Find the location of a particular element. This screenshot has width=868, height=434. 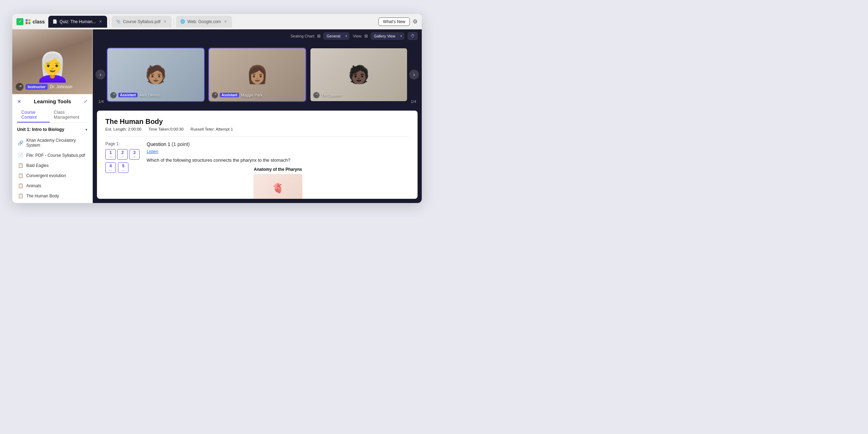

question-number: Question 1 (1 point) is located at coordinates (278, 144).